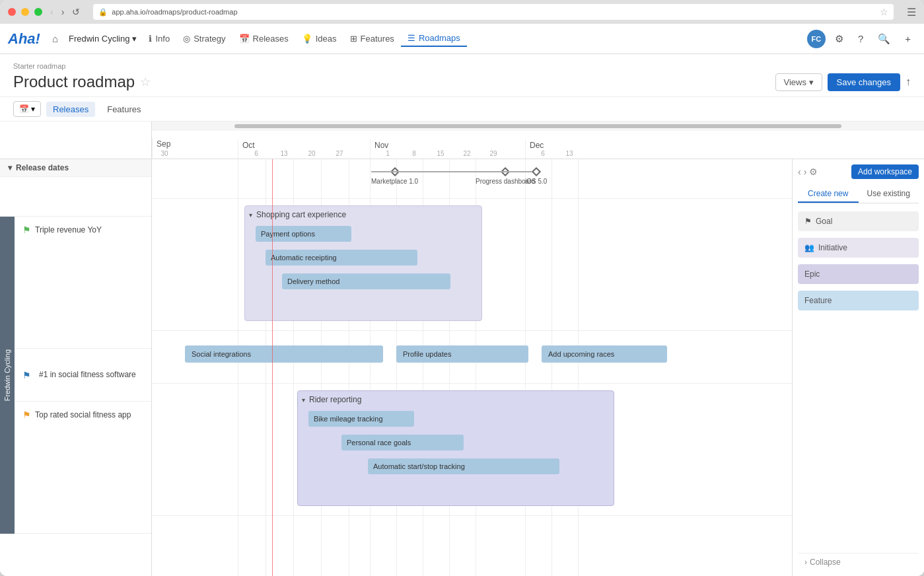  I want to click on page-title-text: Product roadmap, so click(74, 82).